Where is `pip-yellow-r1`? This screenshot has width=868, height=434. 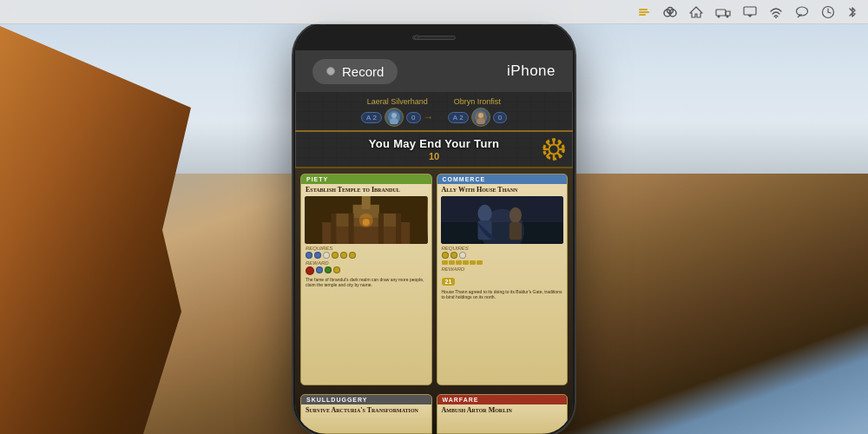
pip-yellow-r1 is located at coordinates (337, 270).